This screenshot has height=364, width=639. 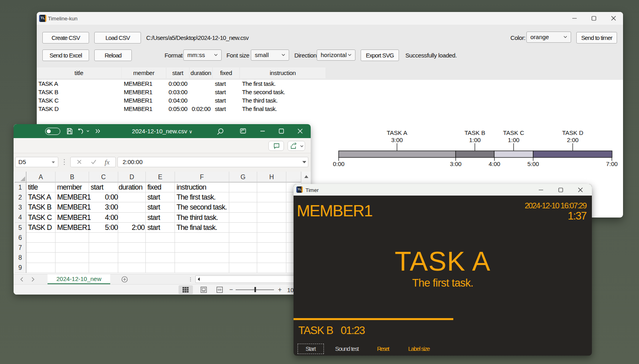 What do you see at coordinates (494, 164) in the screenshot?
I see `svg-text: 4:00` at bounding box center [494, 164].